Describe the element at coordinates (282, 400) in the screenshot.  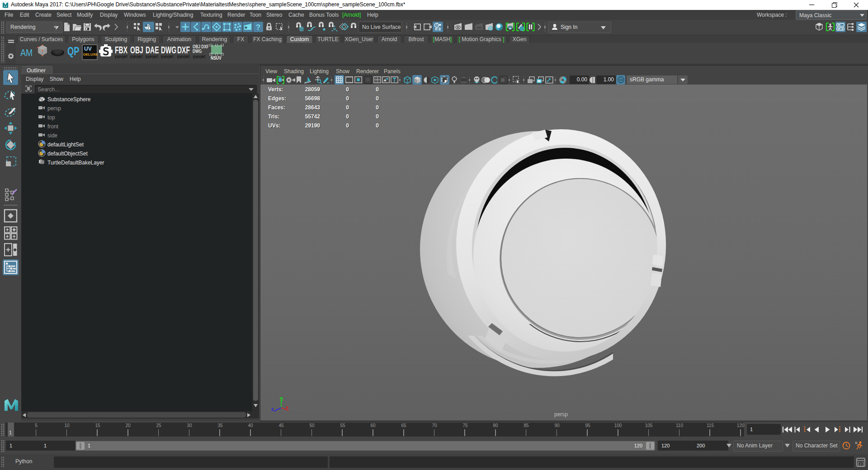
I see `svg-text: y` at that location.